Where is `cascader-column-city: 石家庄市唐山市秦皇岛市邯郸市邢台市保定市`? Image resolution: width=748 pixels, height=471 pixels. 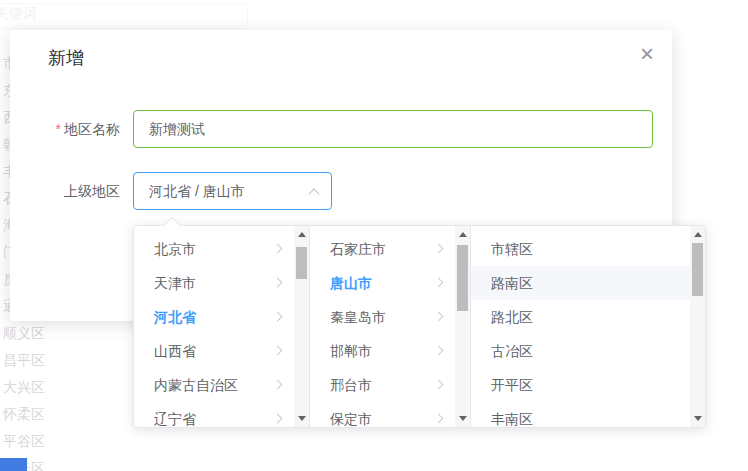
cascader-column-city: 石家庄市唐山市秦皇岛市邯郸市邢台市保定市 is located at coordinates (390, 326).